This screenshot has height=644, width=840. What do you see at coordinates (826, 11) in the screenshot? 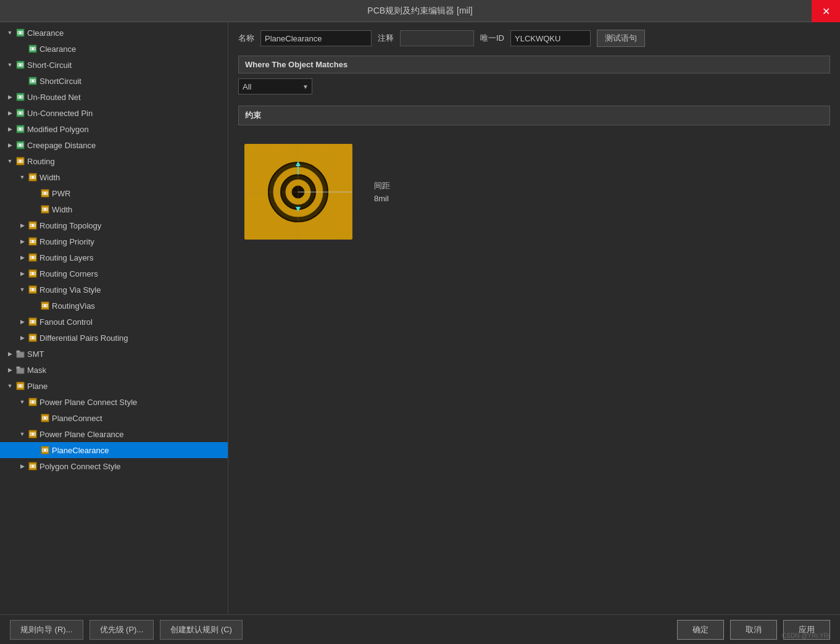
I see `close-button: ✕` at bounding box center [826, 11].